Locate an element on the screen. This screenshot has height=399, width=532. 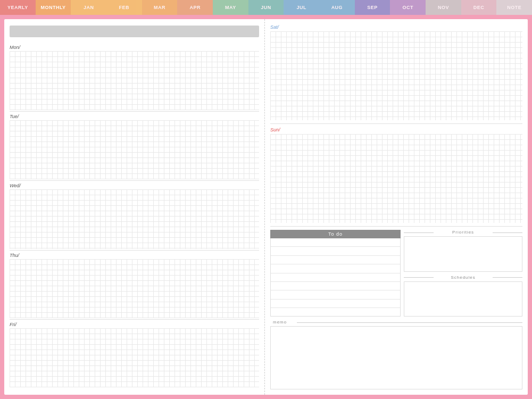
day-grid-mon is located at coordinates (134, 81).